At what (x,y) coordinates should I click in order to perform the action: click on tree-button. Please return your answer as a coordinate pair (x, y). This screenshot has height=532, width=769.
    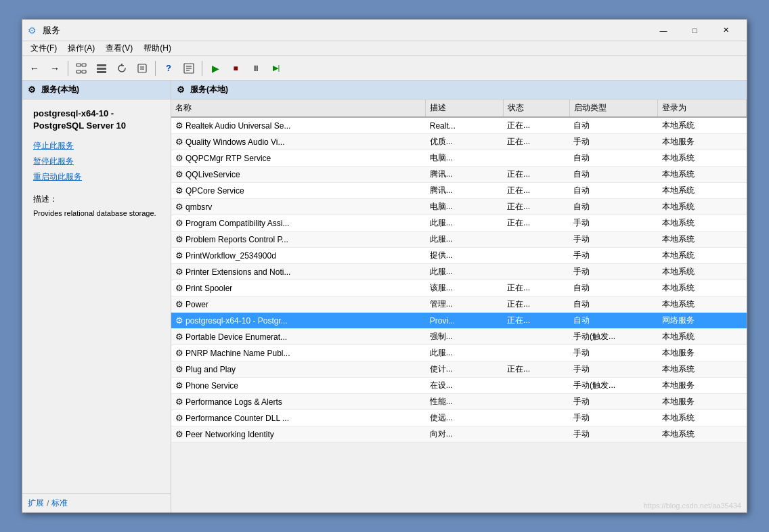
    Looking at the image, I should click on (81, 68).